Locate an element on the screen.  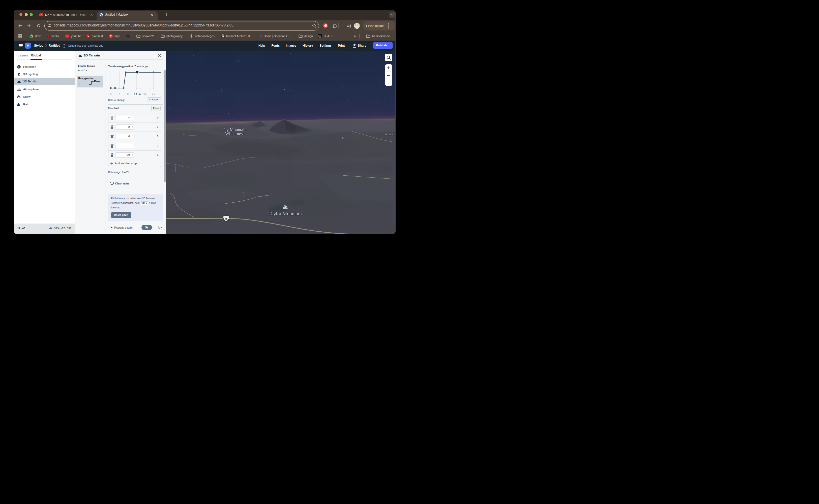
svg-text: Taylor Mountain is located at coordinates (285, 214).